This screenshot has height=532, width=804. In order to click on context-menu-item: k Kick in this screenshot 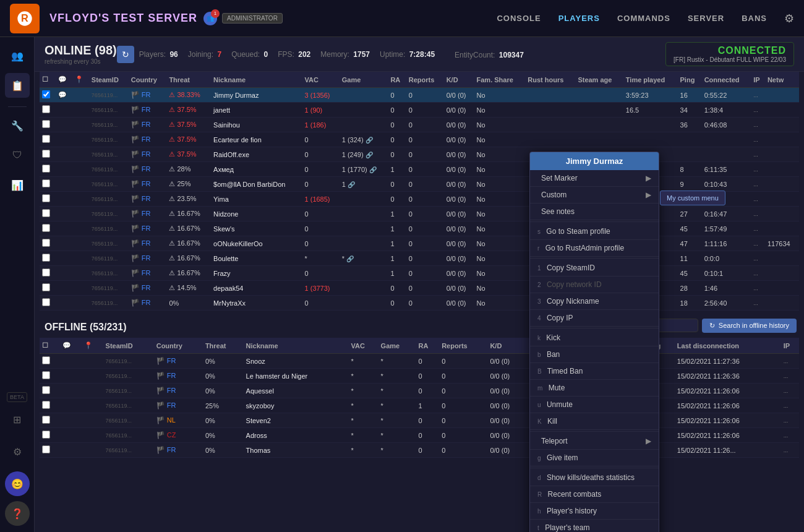, I will do `click(594, 338)`.